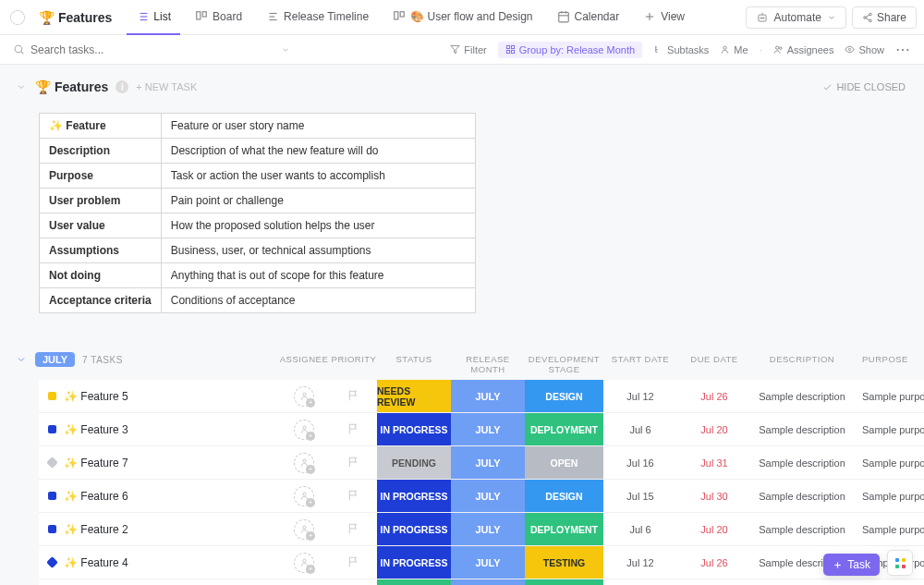 The height and width of the screenshot is (585, 924). I want to click on apps-grid-button, so click(900, 563).